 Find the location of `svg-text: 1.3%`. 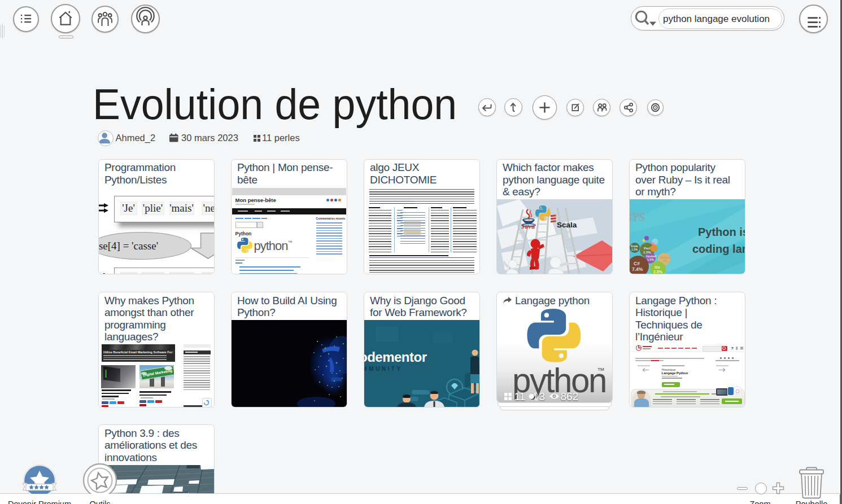

svg-text: 1.3% is located at coordinates (635, 249).